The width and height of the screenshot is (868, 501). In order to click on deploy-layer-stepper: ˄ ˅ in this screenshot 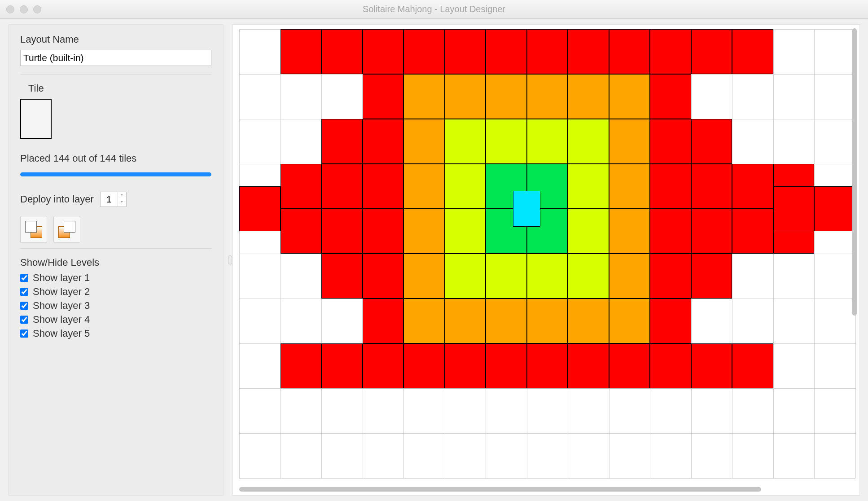, I will do `click(113, 199)`.